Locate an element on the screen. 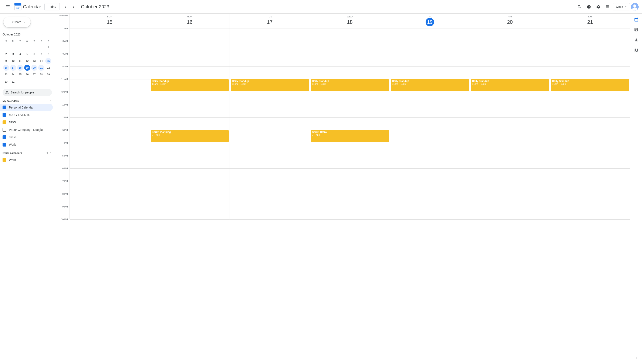 The image size is (642, 364). today-button: Today is located at coordinates (52, 7).